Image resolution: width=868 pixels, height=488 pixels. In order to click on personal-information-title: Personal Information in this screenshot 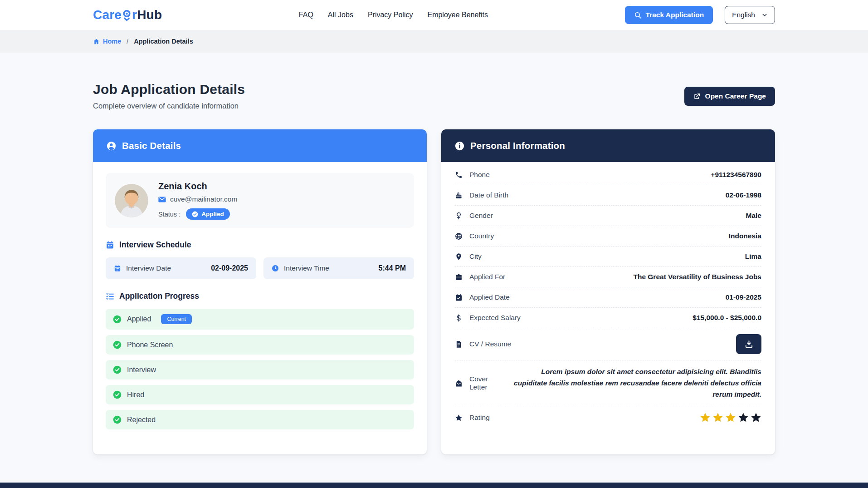, I will do `click(518, 146)`.